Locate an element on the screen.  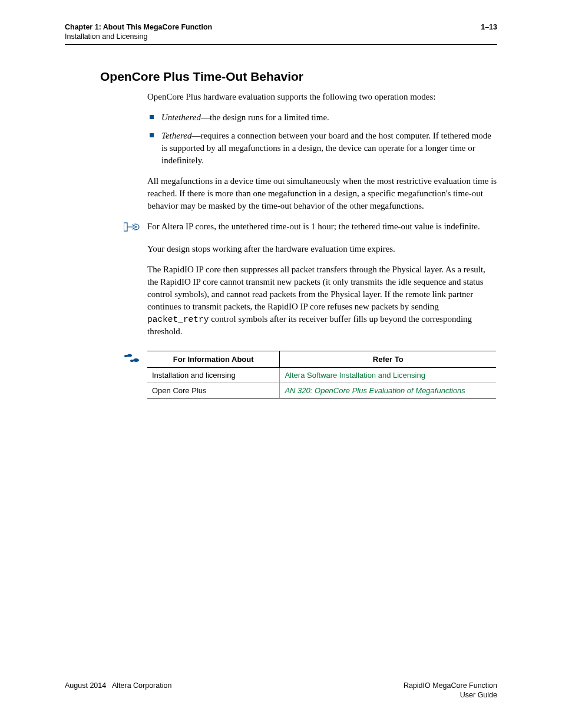
footer-doc-title: RapidIO MegaCore Function is located at coordinates (450, 686).